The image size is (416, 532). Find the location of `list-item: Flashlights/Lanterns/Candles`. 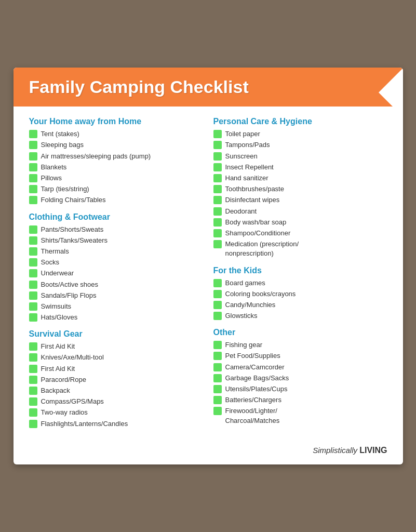

list-item: Flashlights/Lanterns/Candles is located at coordinates (116, 424).